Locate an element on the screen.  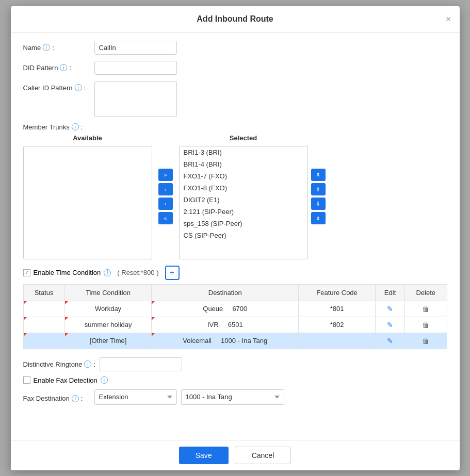
enable-fax-label: Enable Fax Detection i is located at coordinates (66, 381).